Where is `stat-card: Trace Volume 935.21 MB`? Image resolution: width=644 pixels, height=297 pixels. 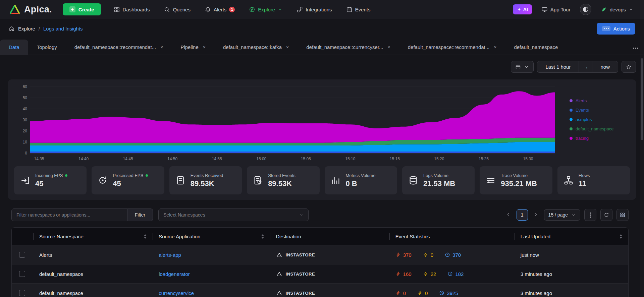
stat-card: Trace Volume 935.21 MB is located at coordinates (516, 180).